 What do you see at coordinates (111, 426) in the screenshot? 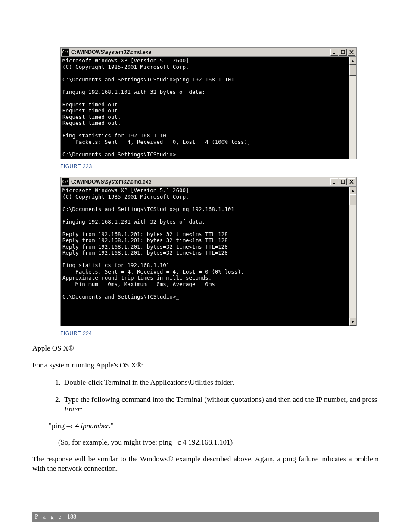
I see `ping-cmd-b: ."` at bounding box center [111, 426].